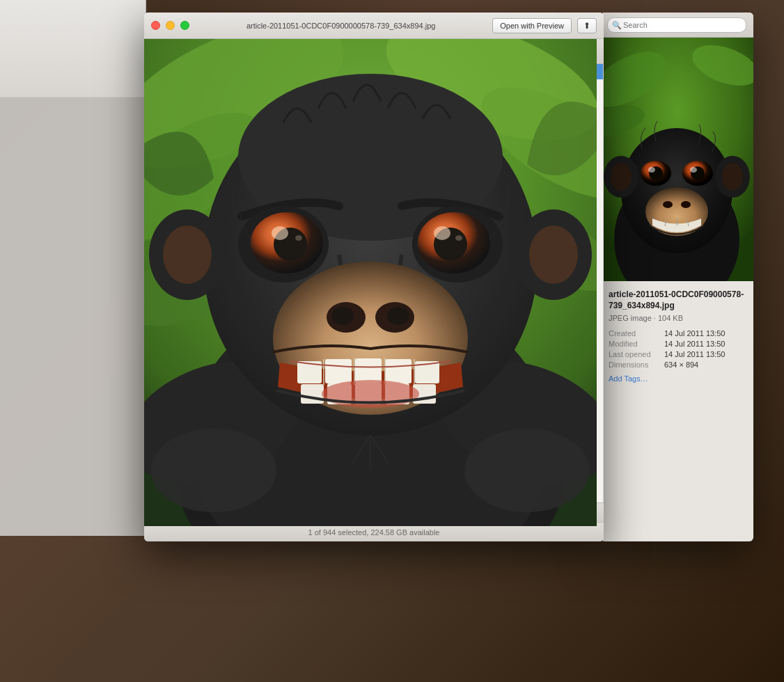 The width and height of the screenshot is (784, 682). What do you see at coordinates (574, 439) in the screenshot?
I see `col3-file-item: 🖼 background.gif` at bounding box center [574, 439].